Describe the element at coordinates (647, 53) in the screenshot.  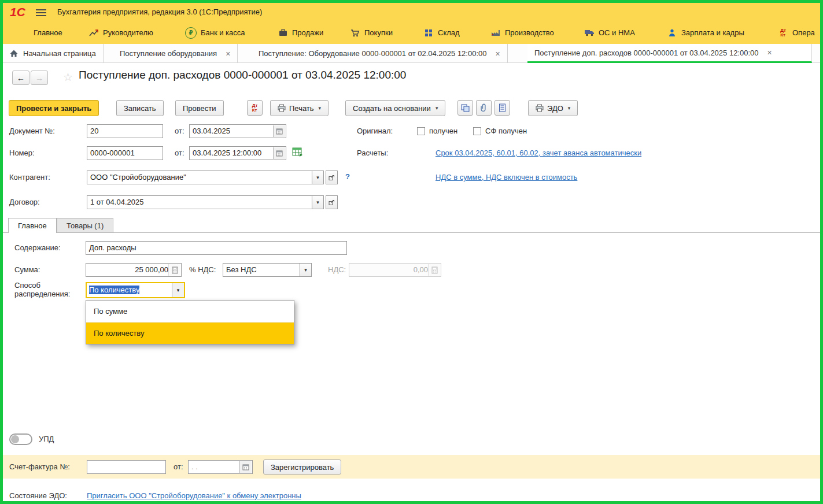
I see `tab-label: Поступление доп. расходов 0000-000001 от…` at that location.